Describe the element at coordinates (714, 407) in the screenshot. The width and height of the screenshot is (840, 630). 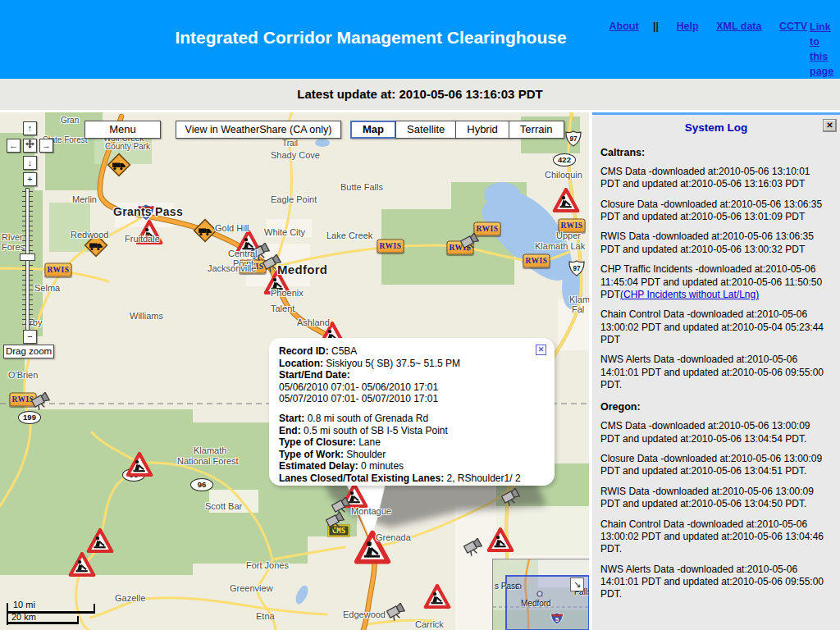
I see `log-section-heading: Oregon:` at that location.